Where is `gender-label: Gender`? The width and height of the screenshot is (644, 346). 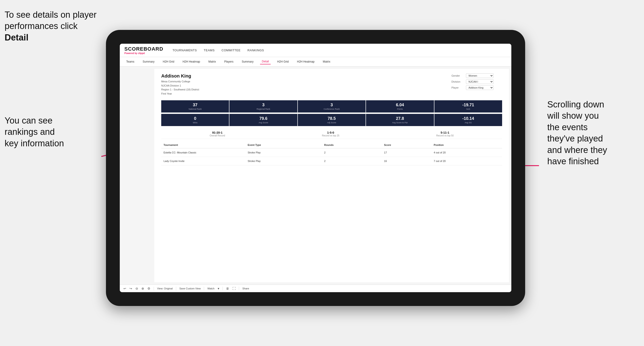 gender-label: Gender is located at coordinates (458, 76).